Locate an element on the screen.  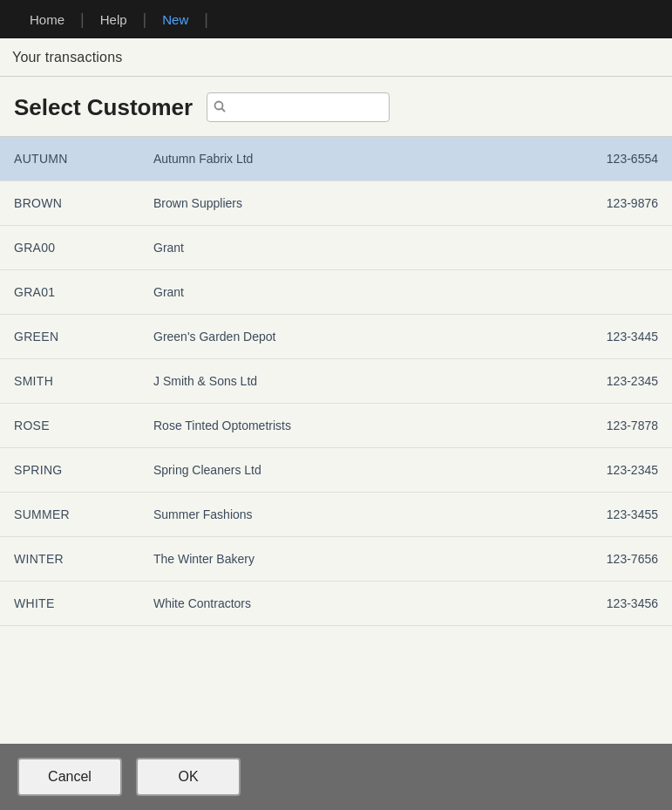
customer-code: AUTUMN is located at coordinates (84, 159).